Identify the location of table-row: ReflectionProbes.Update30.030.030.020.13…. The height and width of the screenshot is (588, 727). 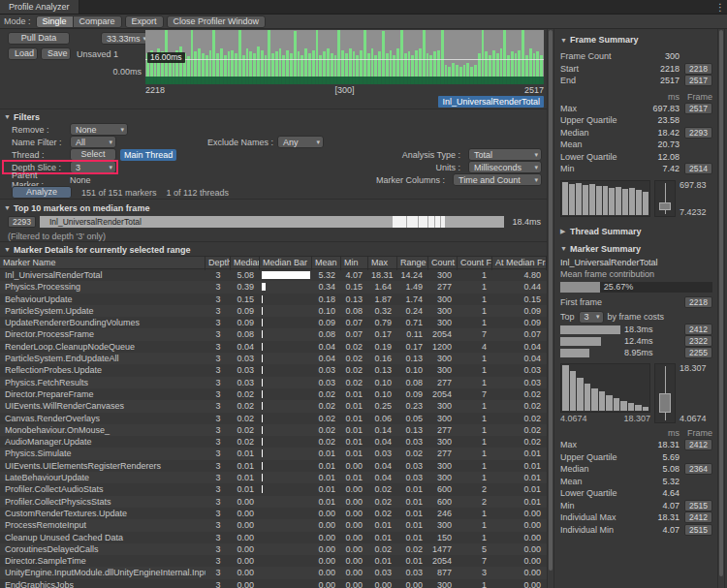
(273, 370).